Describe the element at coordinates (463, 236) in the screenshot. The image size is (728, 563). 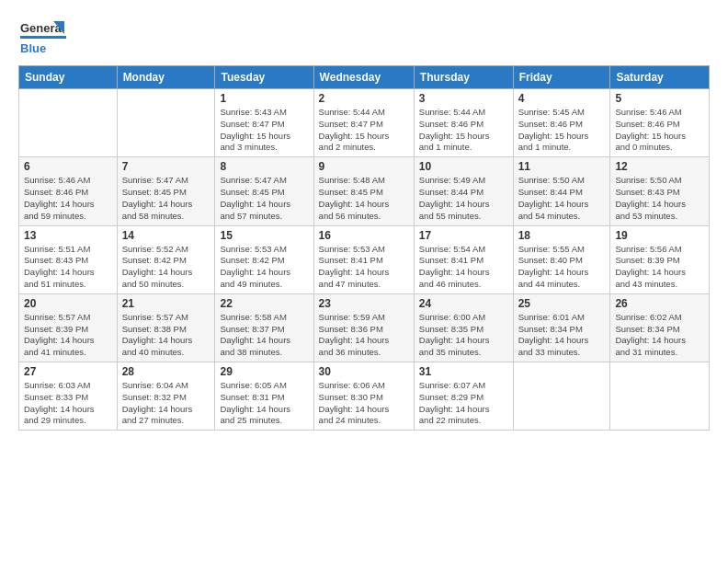
I see `day-number: 17` at that location.